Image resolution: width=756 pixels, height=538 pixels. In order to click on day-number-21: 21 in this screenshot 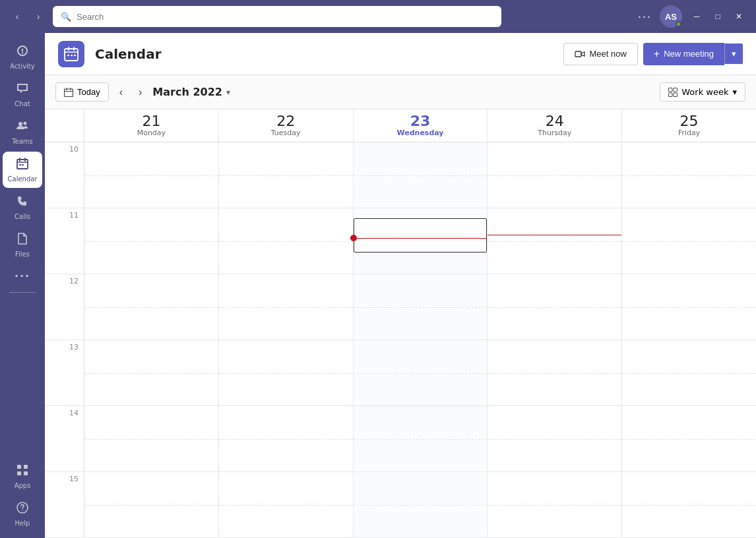, I will do `click(151, 121)`.